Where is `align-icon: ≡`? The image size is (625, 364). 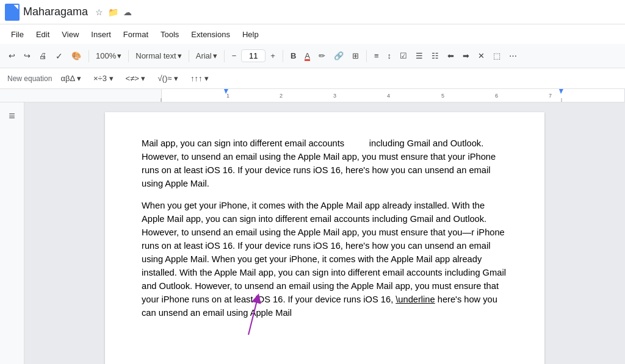 align-icon: ≡ is located at coordinates (377, 56).